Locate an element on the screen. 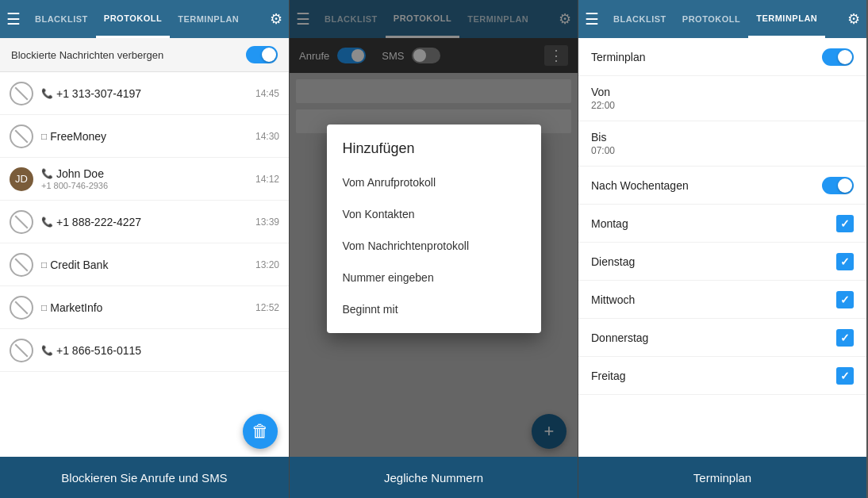 This screenshot has height=498, width=868. dienstag-row: Dienstag is located at coordinates (722, 262).